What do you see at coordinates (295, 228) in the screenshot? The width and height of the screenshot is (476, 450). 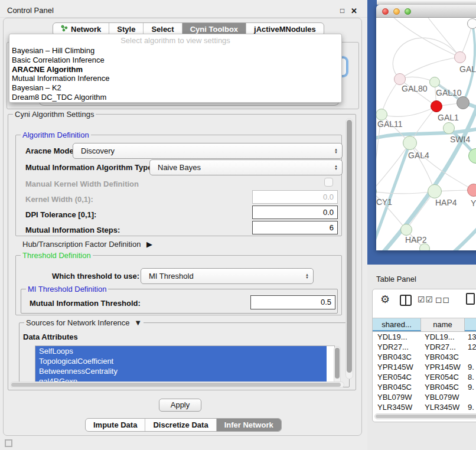 I see `mi-steps-field: 6` at bounding box center [295, 228].